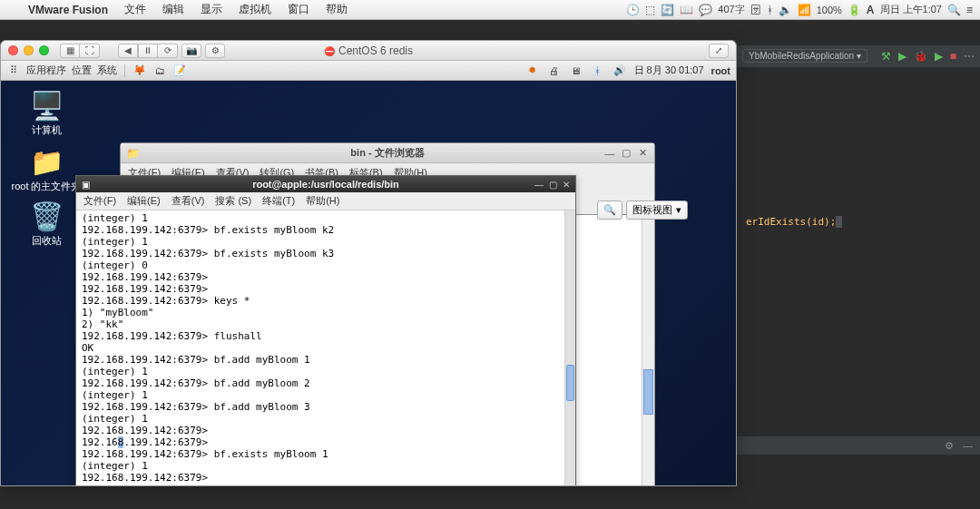  What do you see at coordinates (756, 10) in the screenshot?
I see `input-icon: 🈂` at bounding box center [756, 10].